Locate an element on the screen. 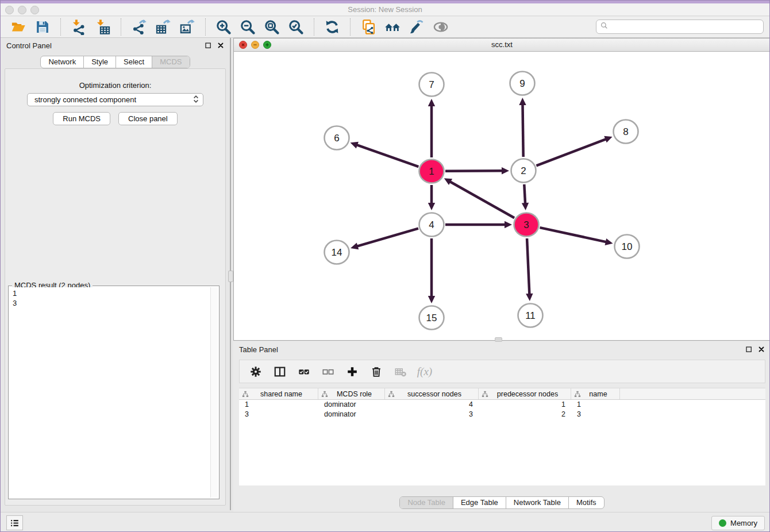  svg-text: 14 is located at coordinates (337, 253).